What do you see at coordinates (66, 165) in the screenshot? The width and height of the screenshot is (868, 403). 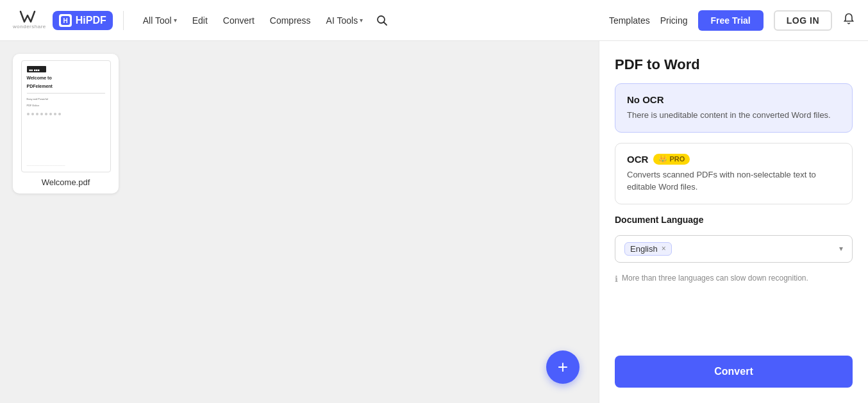 I see `thumb-bottom-text: ———————————————` at bounding box center [66, 165].